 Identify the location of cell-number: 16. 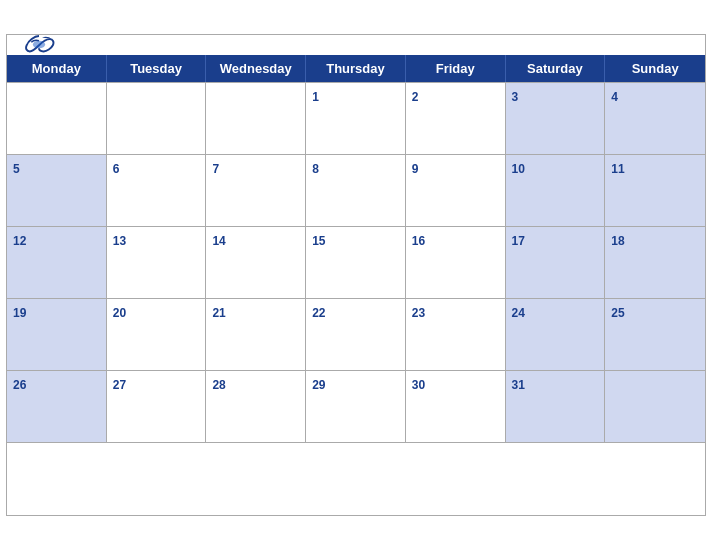
(418, 241).